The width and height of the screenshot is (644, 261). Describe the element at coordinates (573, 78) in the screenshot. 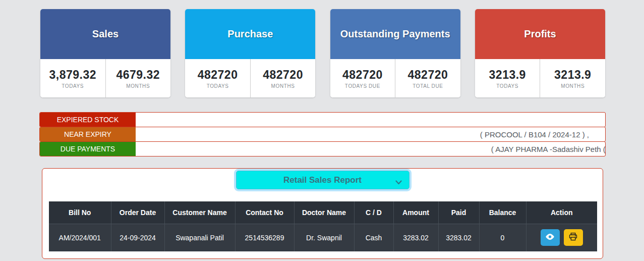

I see `profits-month-stat: 3213.9 MONTHS` at that location.